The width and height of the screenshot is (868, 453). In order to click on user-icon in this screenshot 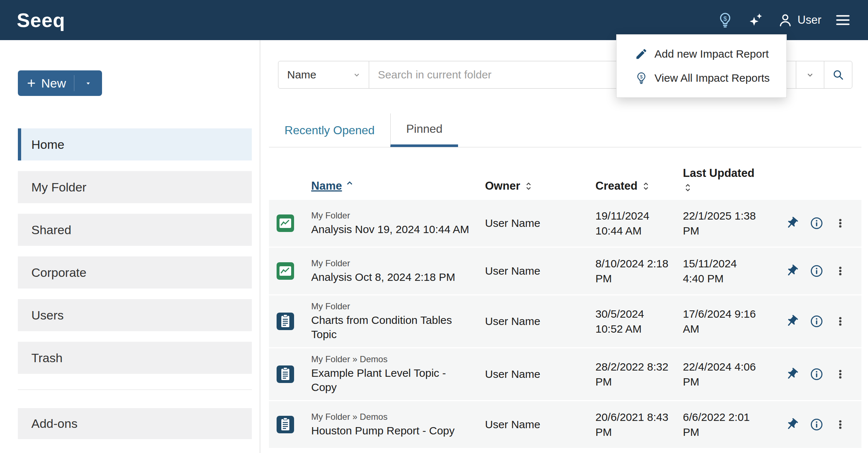, I will do `click(785, 20)`.